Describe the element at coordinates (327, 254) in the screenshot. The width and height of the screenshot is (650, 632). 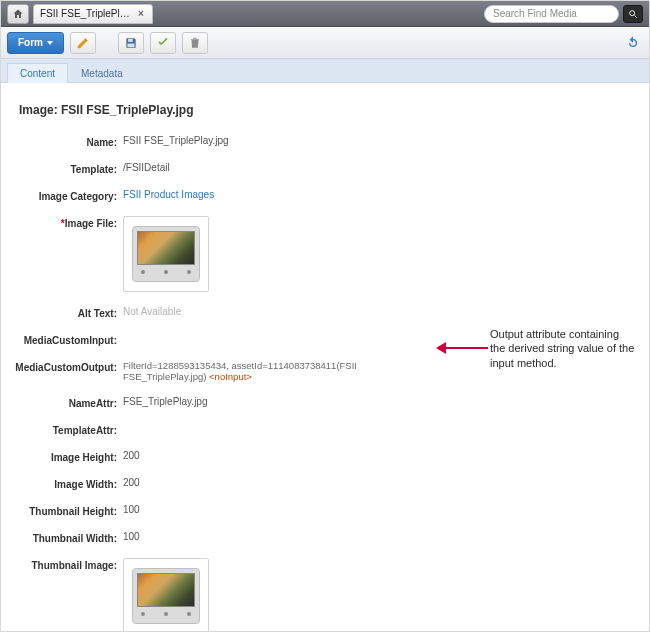
I see `field-imagefile: *Image File:` at that location.